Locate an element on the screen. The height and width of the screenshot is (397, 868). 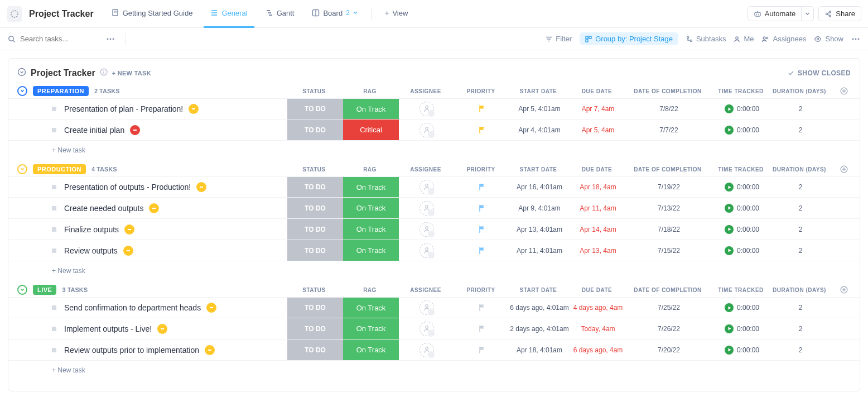
share-button: Share is located at coordinates (840, 13).